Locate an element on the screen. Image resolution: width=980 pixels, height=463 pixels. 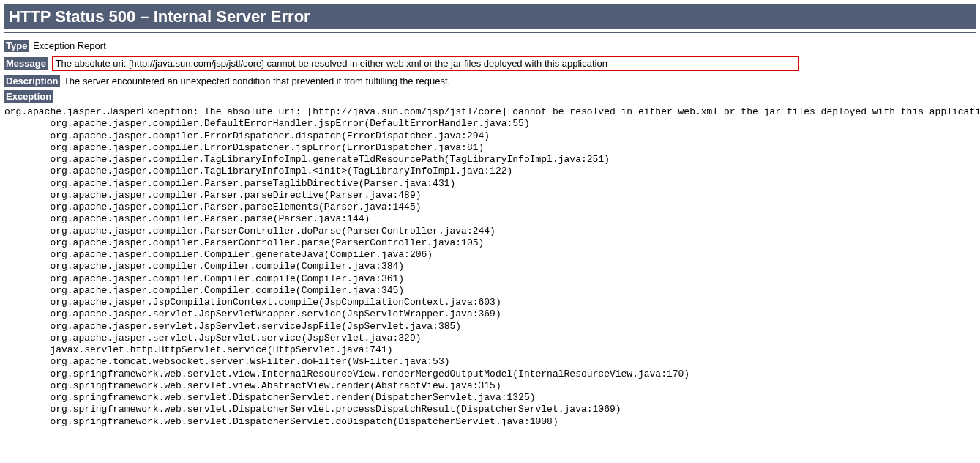
exception-line: Exception is located at coordinates (490, 97).